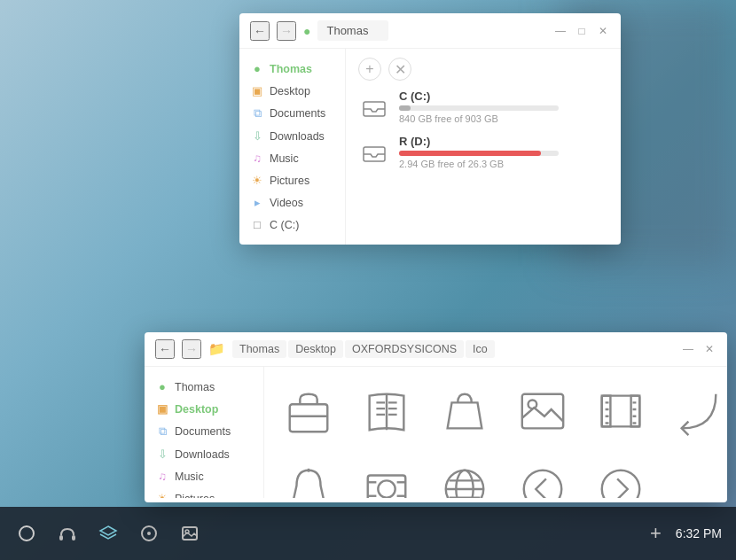 Image resolution: width=736 pixels, height=560 pixels. Describe the element at coordinates (387, 411) in the screenshot. I see `icon-cell-book` at that location.